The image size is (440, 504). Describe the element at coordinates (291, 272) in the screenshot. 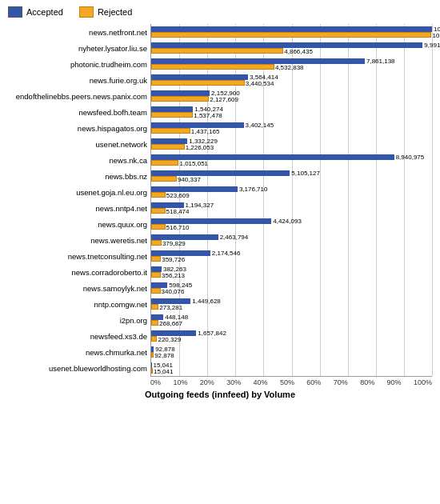

I see `bar-pair-15: 382,263356,213` at that location.